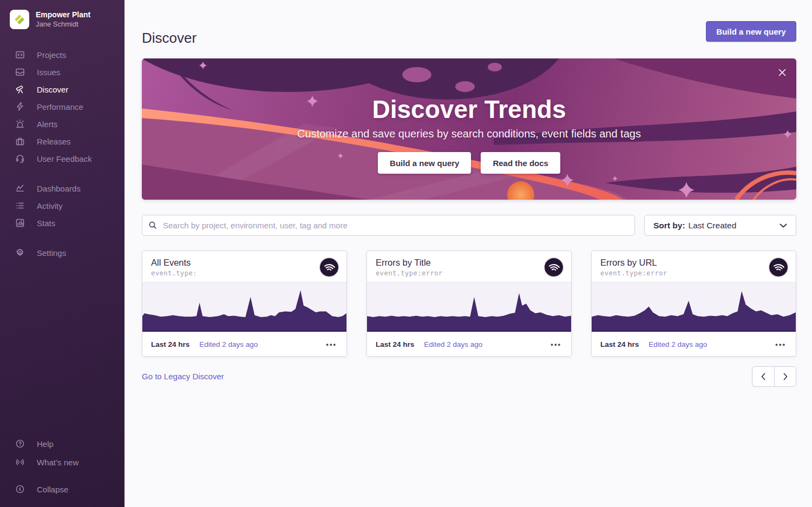 The image size is (812, 507). Describe the element at coordinates (785, 377) in the screenshot. I see `pagination-next-button` at that location.